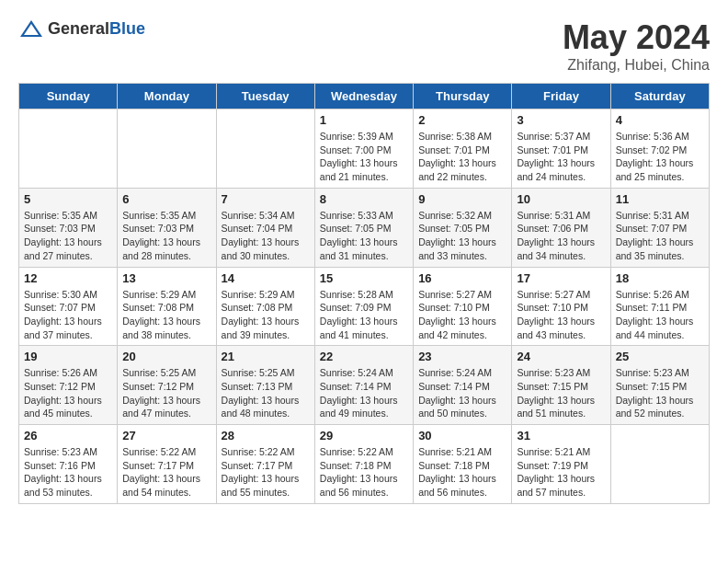  What do you see at coordinates (364, 465) in the screenshot?
I see `calendar-week-row: 26Sunrise: 5:23 AMSunset: 7:16 PMDayligh…` at bounding box center [364, 465].